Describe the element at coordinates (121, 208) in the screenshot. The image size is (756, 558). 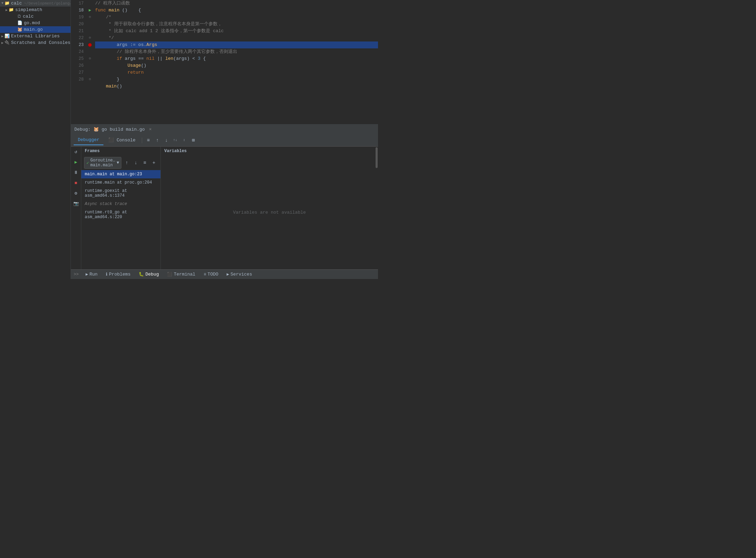
I see `frames-panel: Frames ✓ Goroutine…main.main ▼ ↑ ↓ ≡ +` at that location.